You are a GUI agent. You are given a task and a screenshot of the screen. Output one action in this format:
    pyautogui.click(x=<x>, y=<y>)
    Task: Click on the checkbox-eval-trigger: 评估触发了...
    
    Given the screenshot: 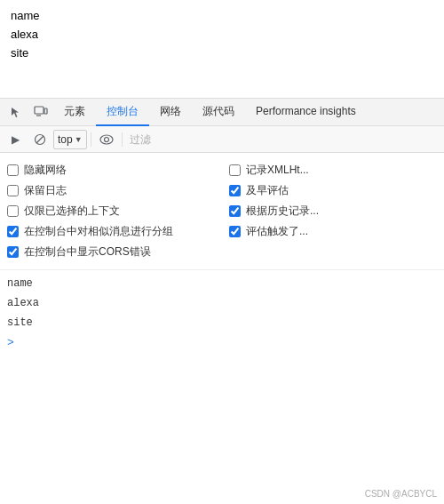 What is the action you would take?
    pyautogui.click(x=333, y=231)
    